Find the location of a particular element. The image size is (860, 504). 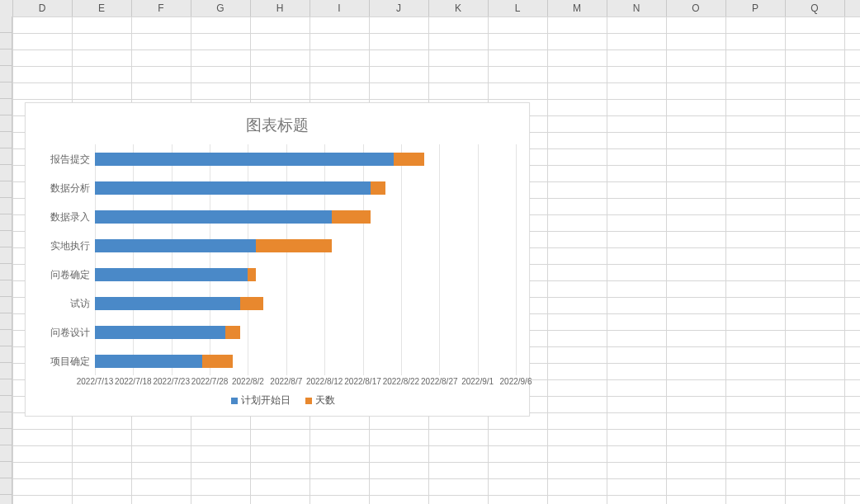

chart-legend: 计划开始日 天数 is located at coordinates (277, 401).